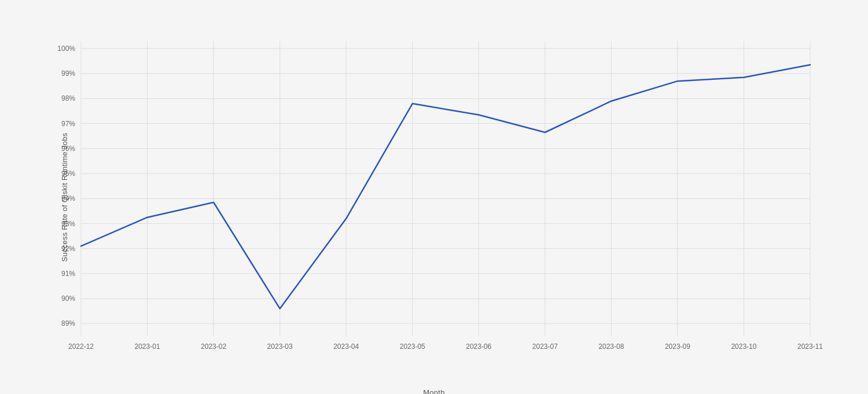 This screenshot has width=868, height=394. Describe the element at coordinates (810, 347) in the screenshot. I see `svg-text: 2023-11` at that location.